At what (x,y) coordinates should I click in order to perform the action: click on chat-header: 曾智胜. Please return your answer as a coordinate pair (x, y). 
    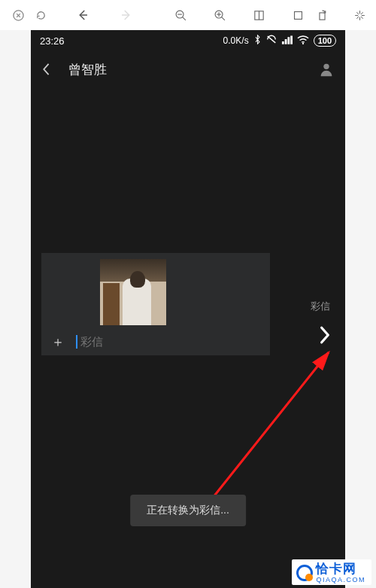
    Looking at the image, I should click on (188, 69).